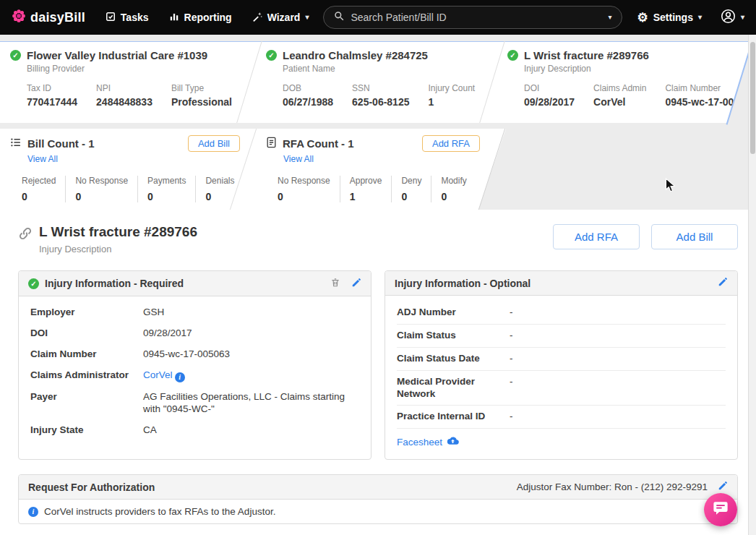 This screenshot has width=756, height=535. Describe the element at coordinates (674, 17) in the screenshot. I see `nav-settings-label: Settings` at that location.